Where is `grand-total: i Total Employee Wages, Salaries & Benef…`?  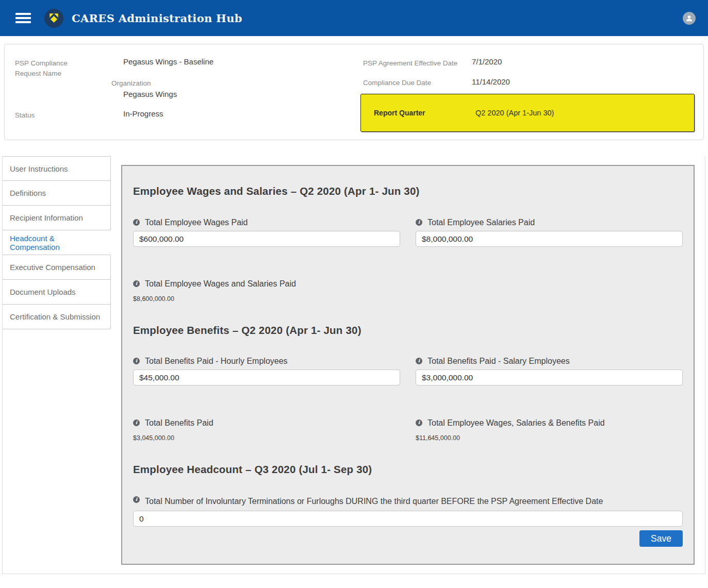 grand-total: i Total Employee Wages, Salaries & Benef… is located at coordinates (549, 430).